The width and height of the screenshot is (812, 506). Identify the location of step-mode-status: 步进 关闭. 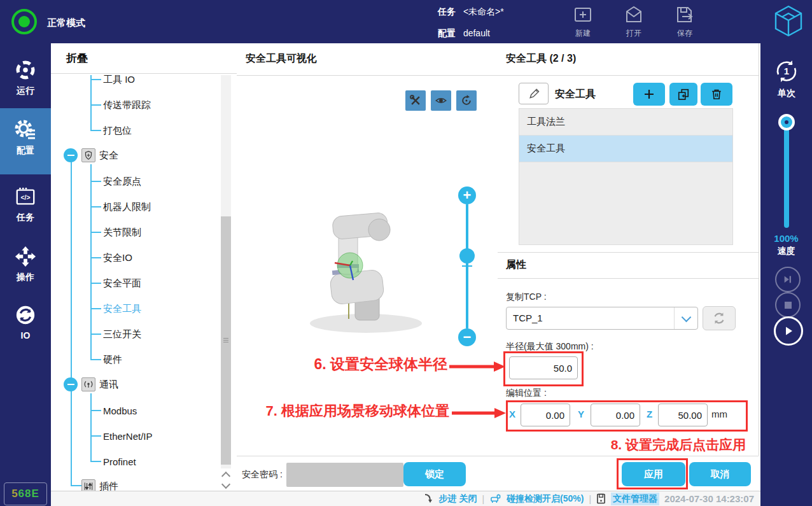
(458, 499).